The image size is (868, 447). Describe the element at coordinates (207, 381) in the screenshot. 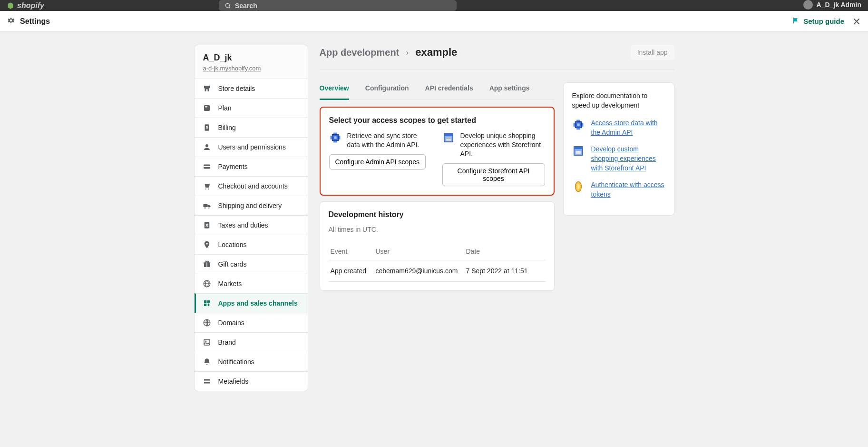

I see `metafields-icon` at that location.